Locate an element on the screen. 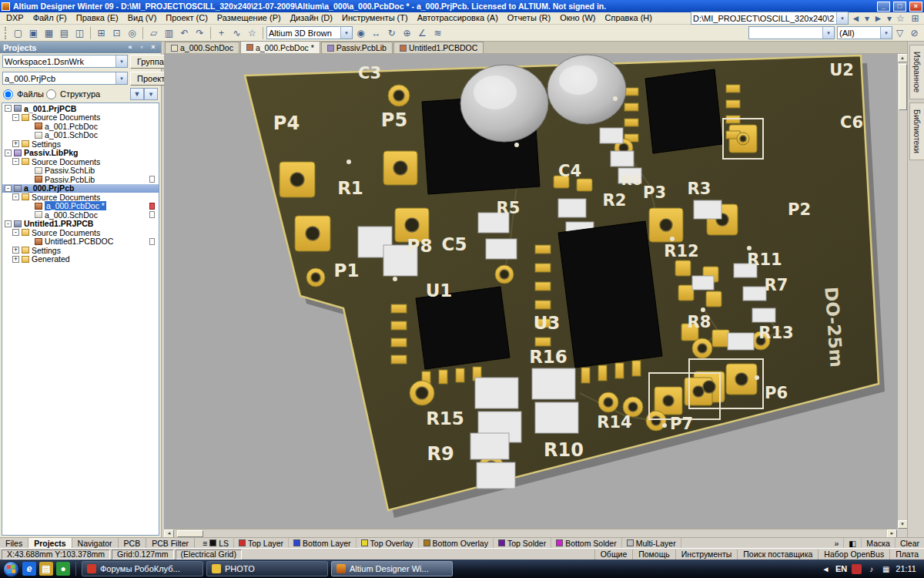 This screenshot has height=578, width=924. minimize-button: _ is located at coordinates (884, 6).